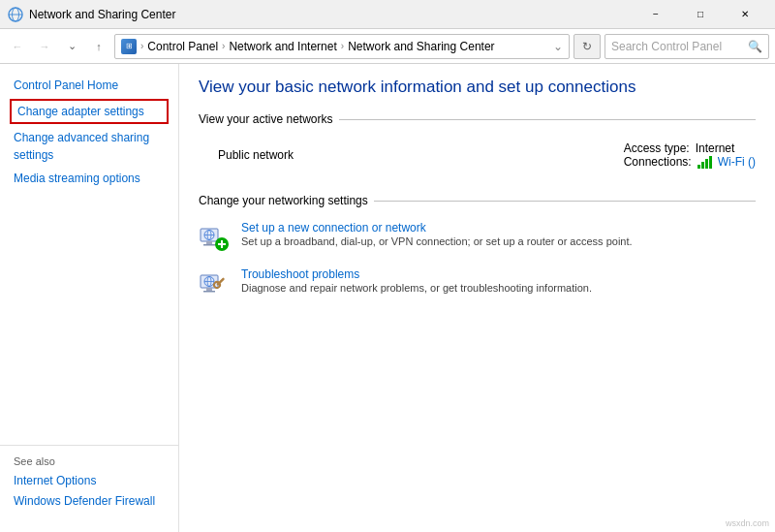 The image size is (775, 532). What do you see at coordinates (754, 162) in the screenshot?
I see `wifi-link-label: )` at bounding box center [754, 162].